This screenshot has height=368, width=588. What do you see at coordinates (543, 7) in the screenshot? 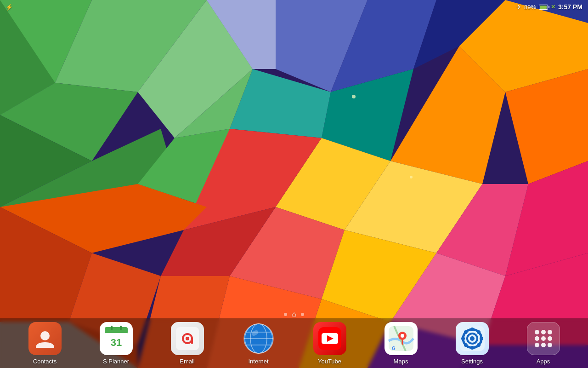
I see `battery-icon` at bounding box center [543, 7].